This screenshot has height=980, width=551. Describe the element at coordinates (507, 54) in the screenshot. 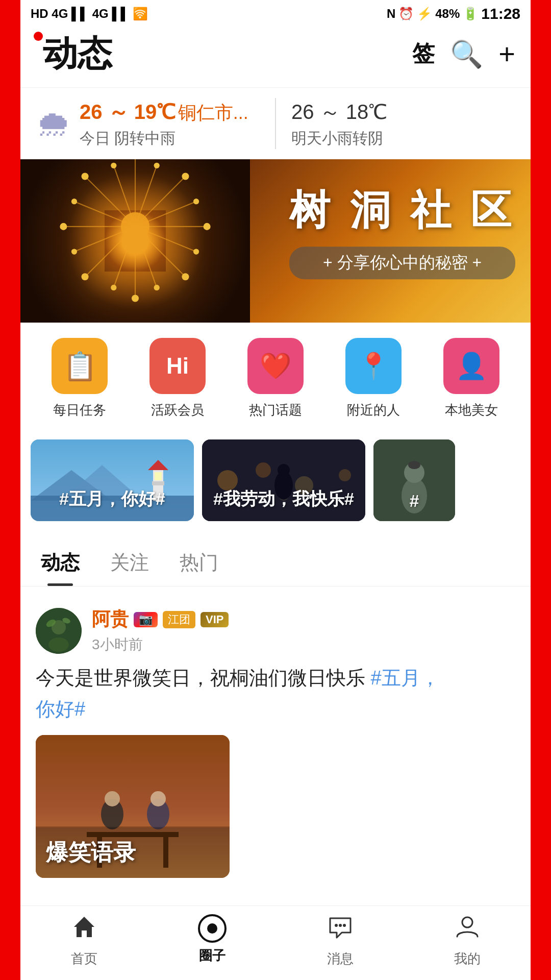

I see `add-button: +` at that location.